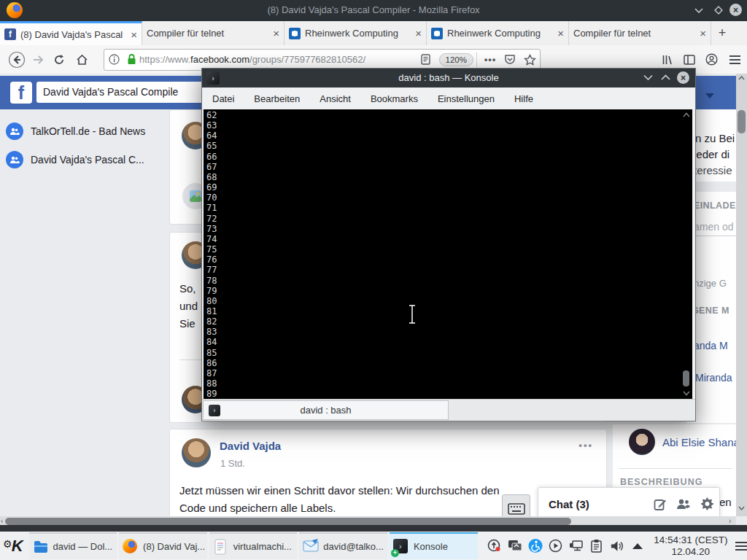 This screenshot has width=747, height=560. I want to click on sidebar-item-talkortell: TalkOrTell.de - Bad News, so click(84, 131).